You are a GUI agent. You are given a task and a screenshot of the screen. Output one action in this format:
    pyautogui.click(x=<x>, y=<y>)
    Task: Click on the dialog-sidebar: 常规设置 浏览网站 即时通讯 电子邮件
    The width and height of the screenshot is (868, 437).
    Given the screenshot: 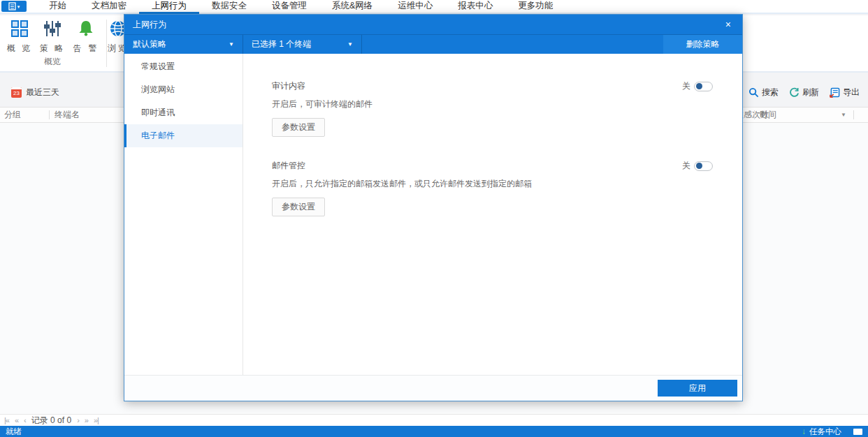 What is the action you would take?
    pyautogui.click(x=184, y=214)
    